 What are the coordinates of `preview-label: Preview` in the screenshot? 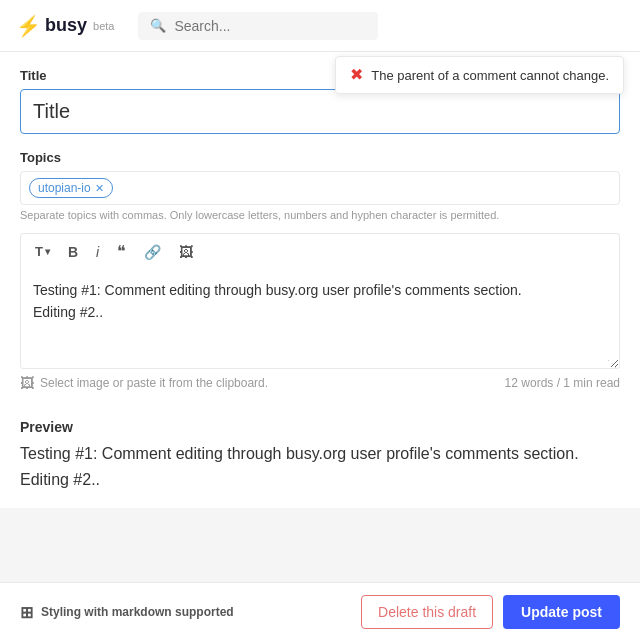 It's located at (320, 427).